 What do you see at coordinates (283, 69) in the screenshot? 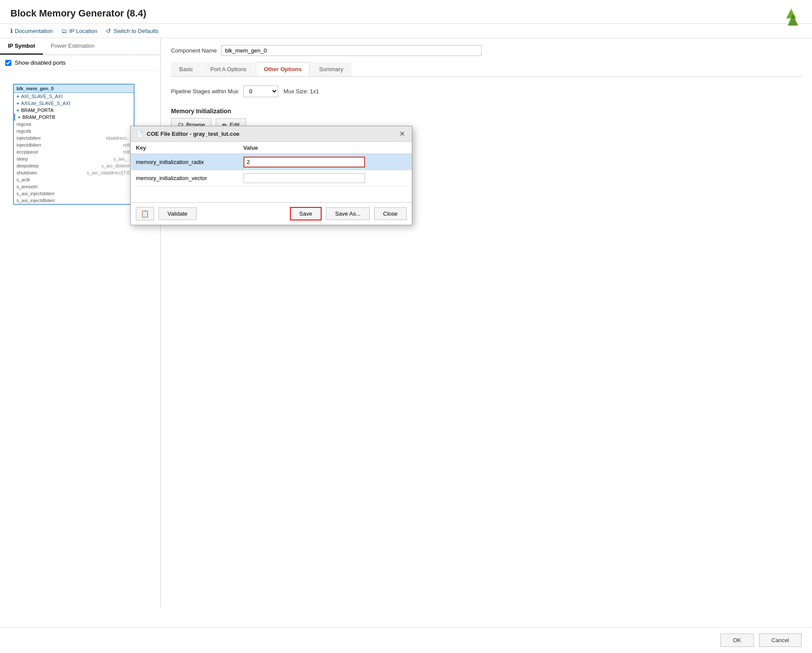
I see `tab-other-options: Other Options` at bounding box center [283, 69].